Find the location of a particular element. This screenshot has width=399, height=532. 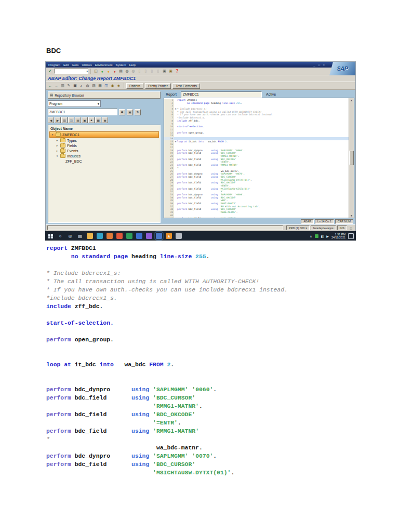

status-cell: PRD (1) 300 ▾ is located at coordinates (298, 228).